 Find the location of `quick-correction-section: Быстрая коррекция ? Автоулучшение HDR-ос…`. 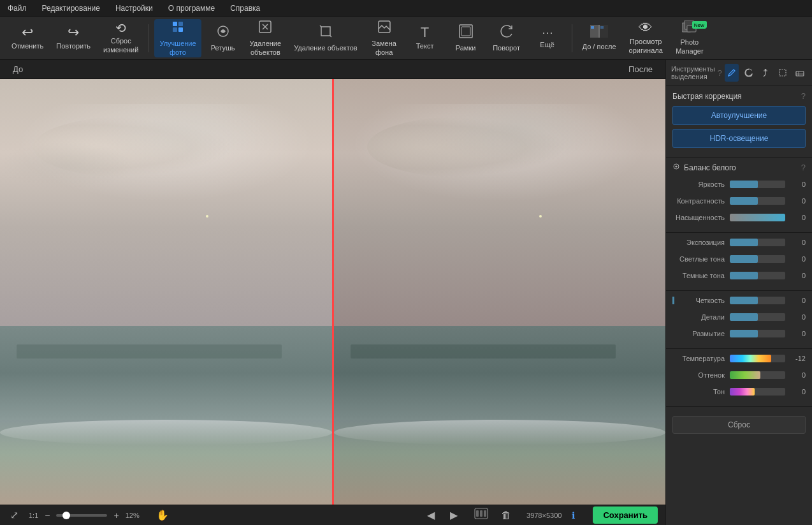

quick-correction-section: Быстрая коррекция ? Автоулучшение HDR-ос… is located at coordinates (739, 122).